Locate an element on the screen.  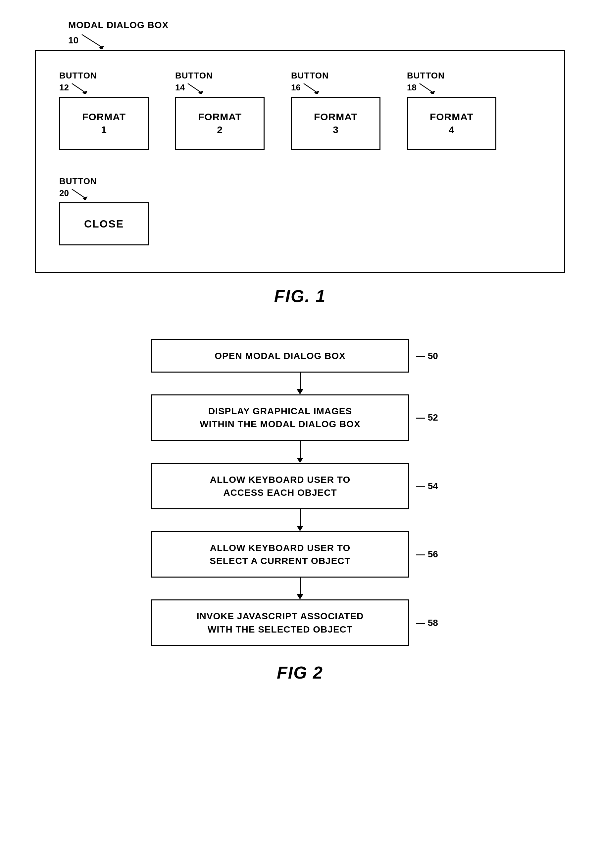
close-button-group: BUTTON 20 CLOSE is located at coordinates (300, 211).